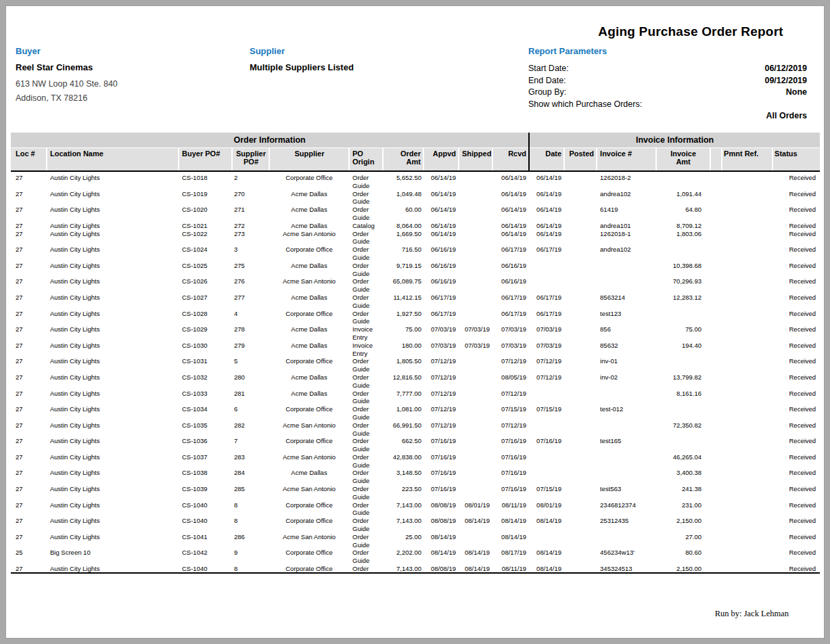 The height and width of the screenshot is (644, 830). Describe the element at coordinates (674, 140) in the screenshot. I see `group-header: Invoice Information` at that location.